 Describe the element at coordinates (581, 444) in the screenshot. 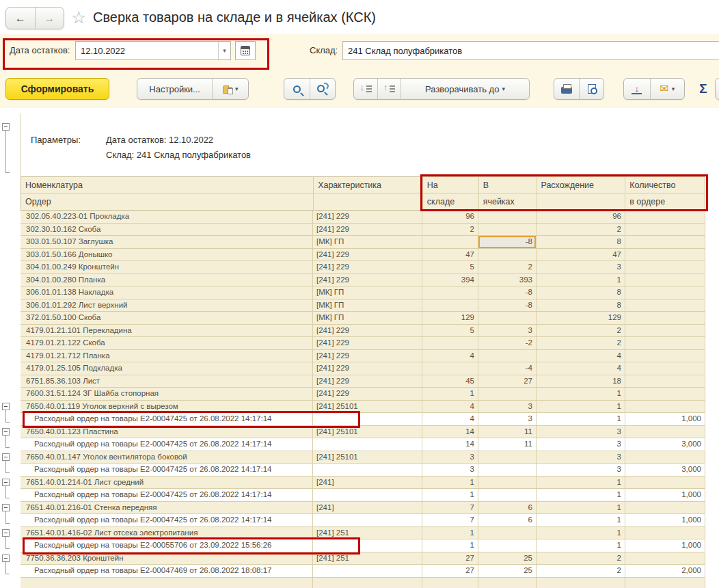

I see `cell-diff: 3` at that location.